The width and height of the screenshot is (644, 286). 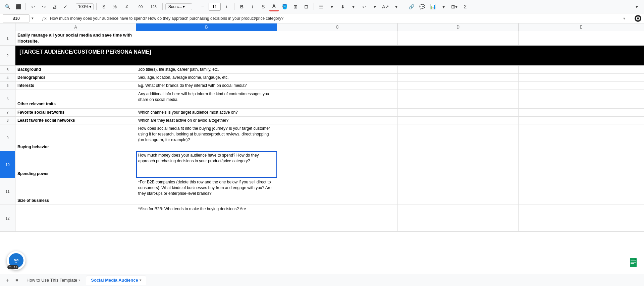 I want to click on cell-e6, so click(x=581, y=99).